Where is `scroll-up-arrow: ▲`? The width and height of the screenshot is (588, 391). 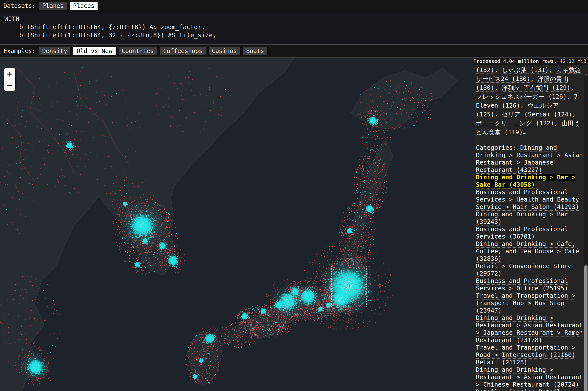 scroll-up-arrow: ▲ is located at coordinates (586, 74).